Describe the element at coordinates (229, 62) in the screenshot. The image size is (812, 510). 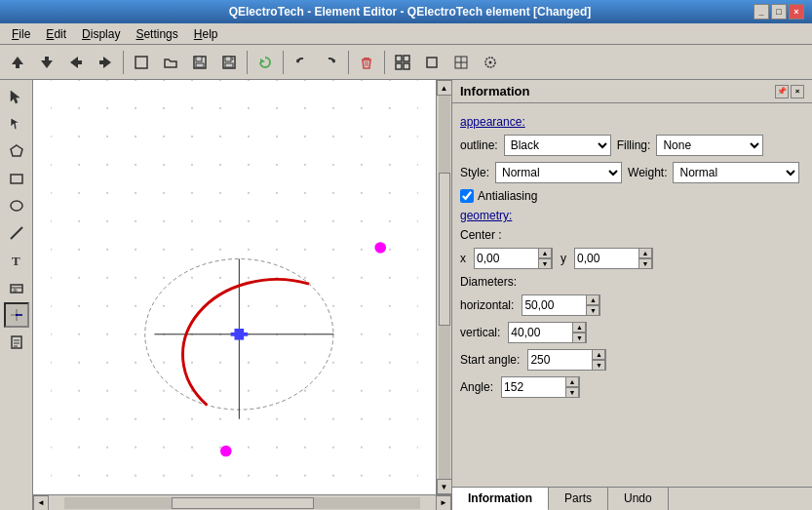
I see `toolbar-save-as: +` at that location.